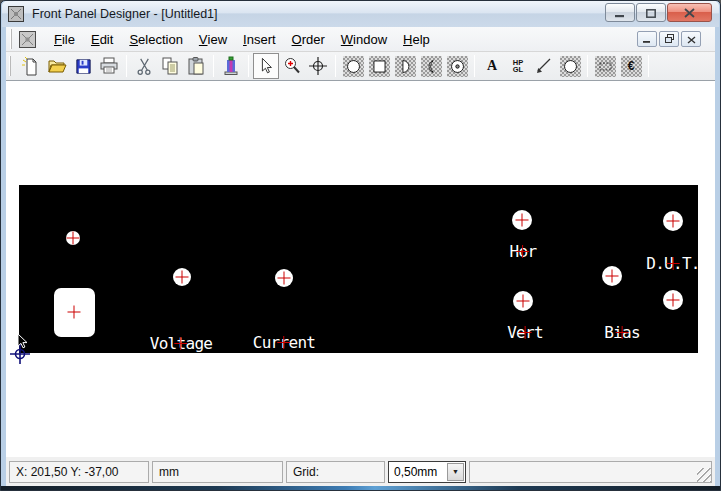  I want to click on cut-icon, so click(144, 66).